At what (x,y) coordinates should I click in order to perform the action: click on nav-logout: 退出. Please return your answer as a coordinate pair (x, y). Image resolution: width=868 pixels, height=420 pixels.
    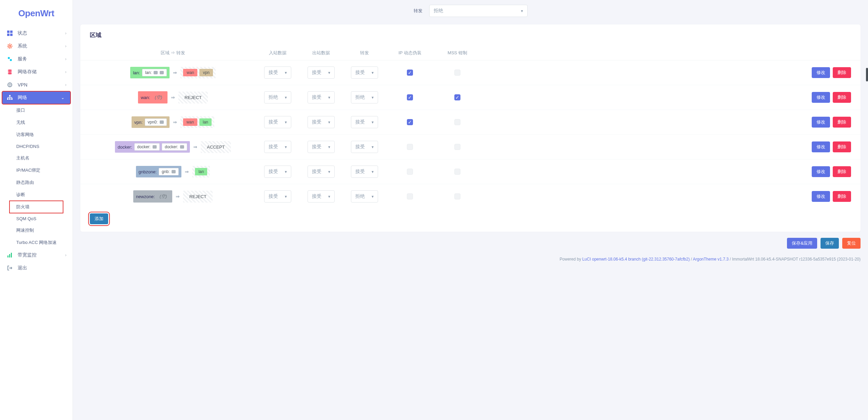
    Looking at the image, I should click on (36, 268).